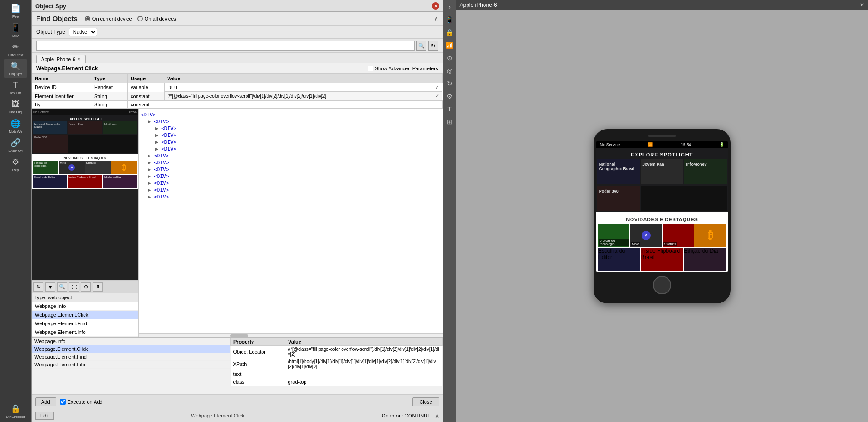  What do you see at coordinates (157, 19) in the screenshot?
I see `on-all-devices-radio: On all devices` at bounding box center [157, 19].